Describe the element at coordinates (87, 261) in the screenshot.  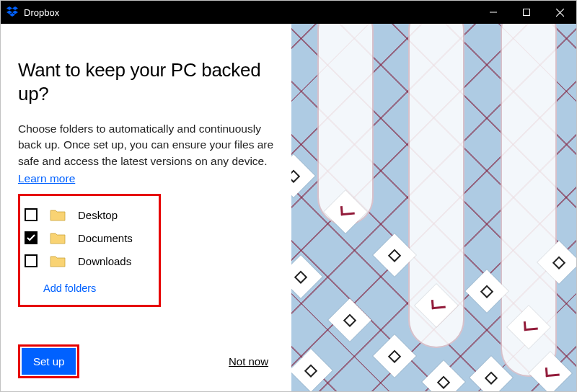
I see `folder-row-downloads: Downloads` at that location.